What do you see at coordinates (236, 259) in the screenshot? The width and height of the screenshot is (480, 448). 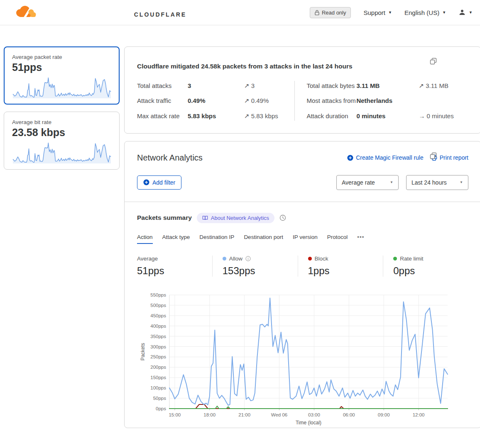 I see `stat-label: Allow` at bounding box center [236, 259].